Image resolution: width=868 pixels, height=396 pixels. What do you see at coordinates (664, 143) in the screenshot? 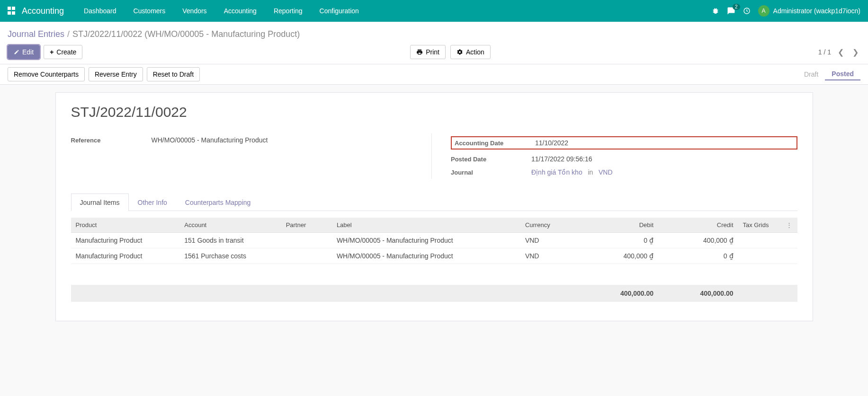
I see `accounting-date-value: 11/10/2022` at bounding box center [664, 143].